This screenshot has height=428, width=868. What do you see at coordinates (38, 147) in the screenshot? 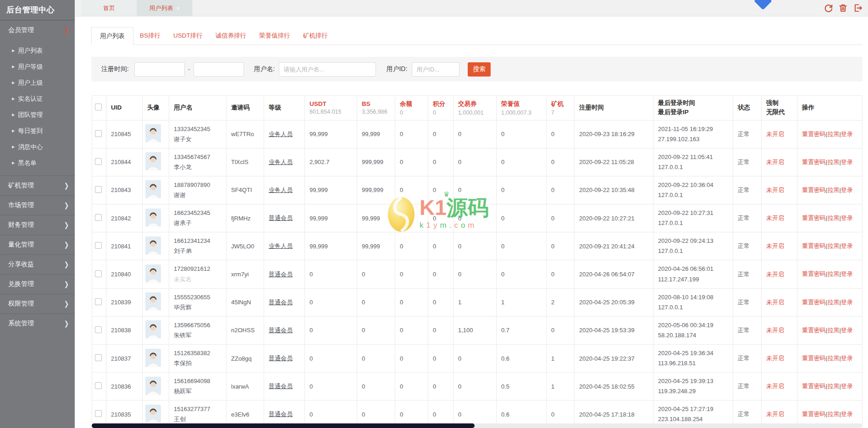
I see `sidebar-subitem: ▶ 消息中心` at bounding box center [38, 147].